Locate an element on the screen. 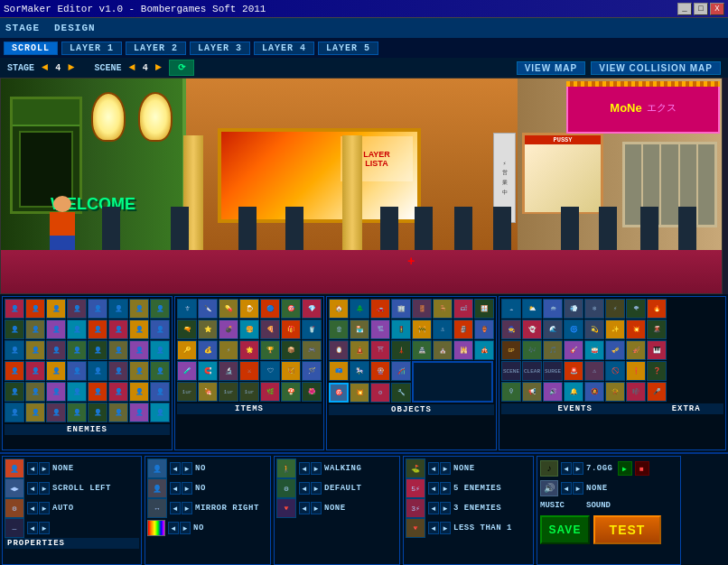  item-24: 🔬 is located at coordinates (229, 371).